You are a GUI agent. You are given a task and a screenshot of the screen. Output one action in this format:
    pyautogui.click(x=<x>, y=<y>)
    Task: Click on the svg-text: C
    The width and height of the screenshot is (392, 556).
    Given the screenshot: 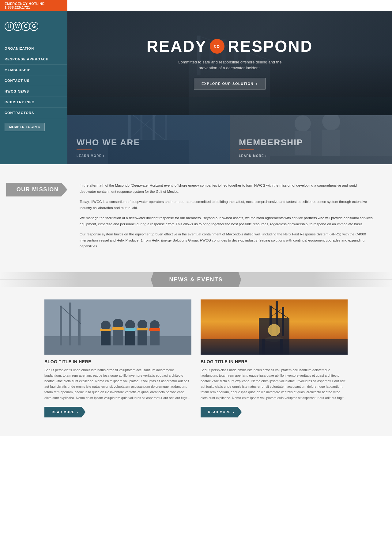 What is the action you would take?
    pyautogui.click(x=26, y=26)
    